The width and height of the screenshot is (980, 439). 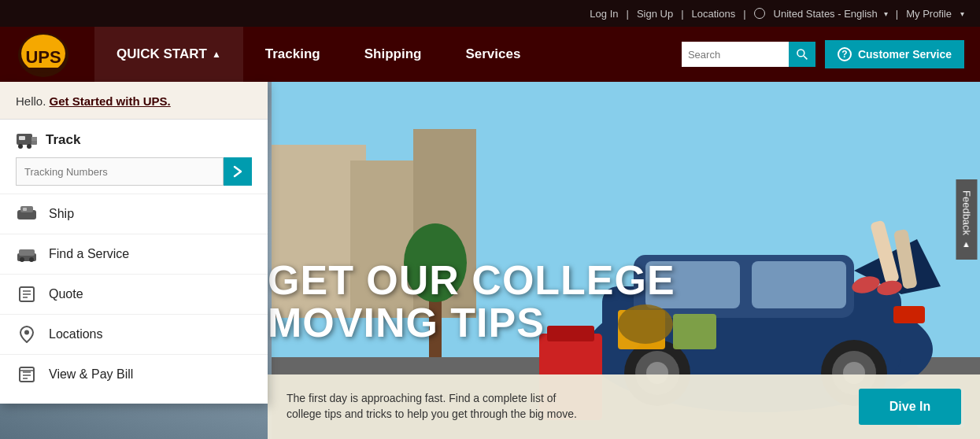 What do you see at coordinates (162, 54) in the screenshot?
I see `quick-start-label: QUICK START` at bounding box center [162, 54].